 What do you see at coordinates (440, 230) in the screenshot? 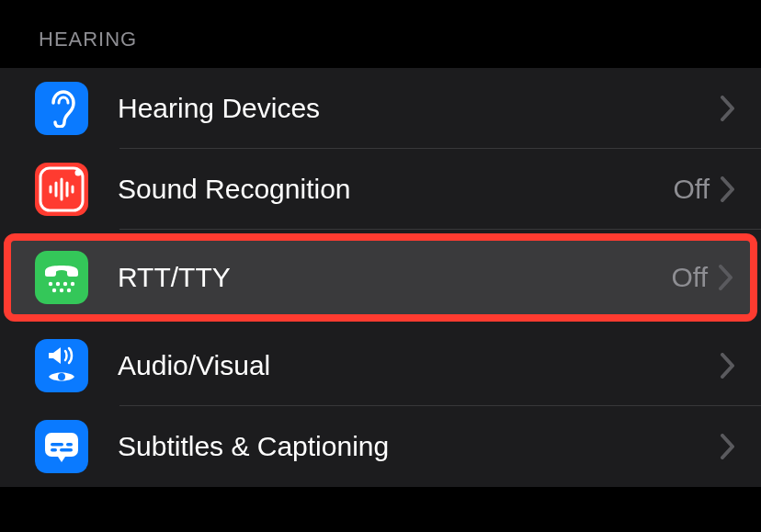
I see `separator` at bounding box center [440, 230].